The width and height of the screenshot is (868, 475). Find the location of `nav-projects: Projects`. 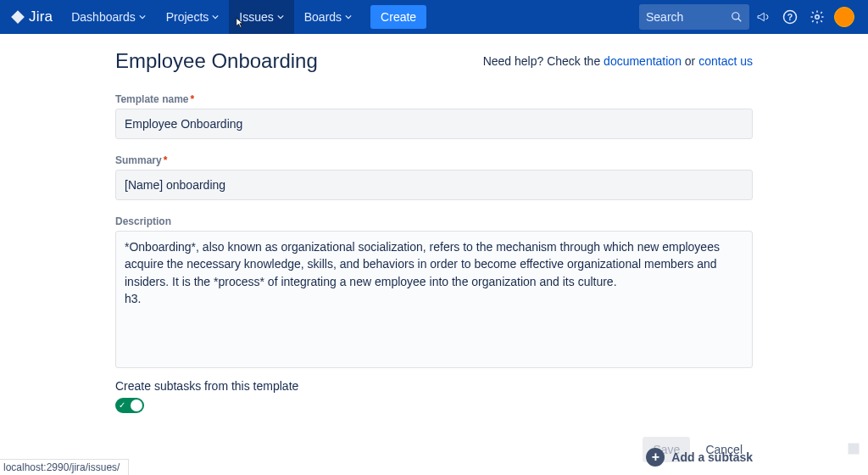

nav-projects: Projects is located at coordinates (193, 17).